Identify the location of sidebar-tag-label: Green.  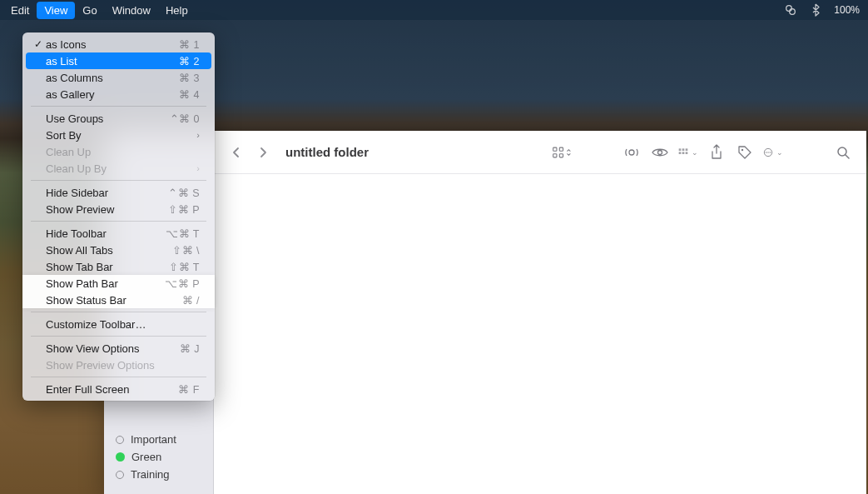
(146, 457).